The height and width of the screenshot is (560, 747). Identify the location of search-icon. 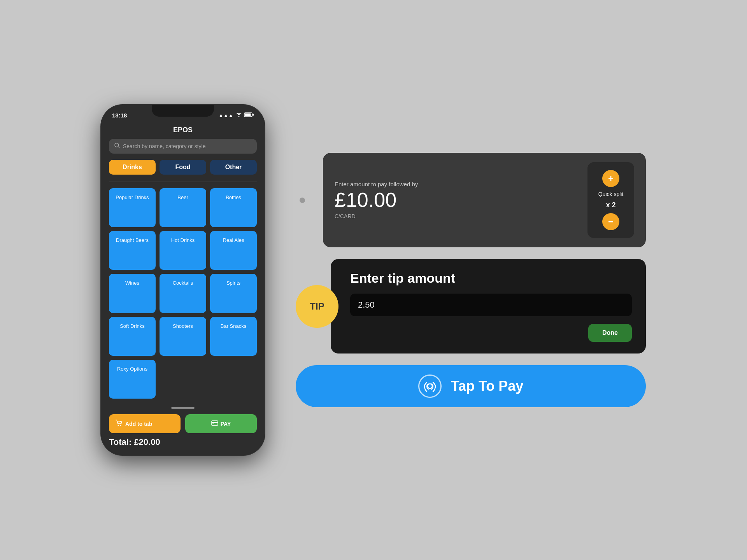
(117, 146).